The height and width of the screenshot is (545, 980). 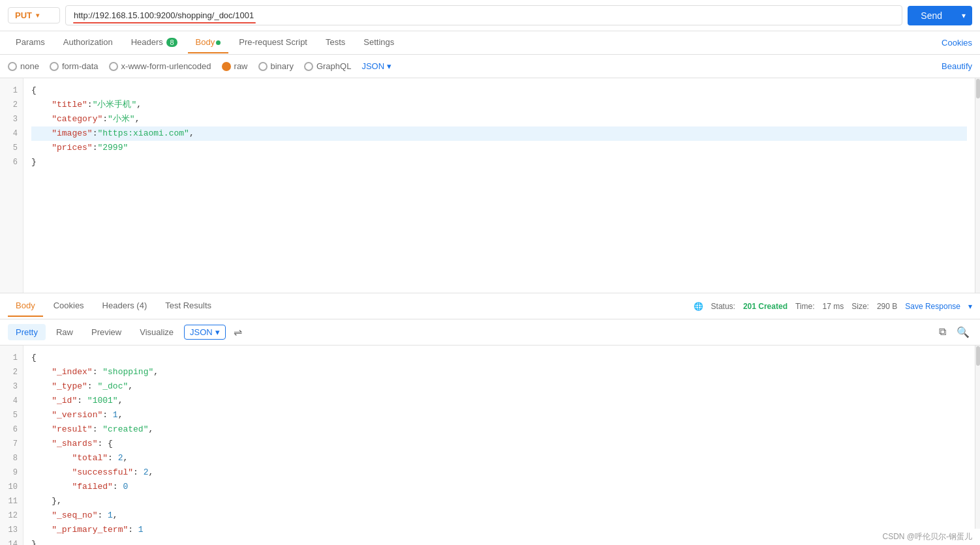 What do you see at coordinates (218, 332) in the screenshot?
I see `resp-json-chevron-icon: ▾` at bounding box center [218, 332].